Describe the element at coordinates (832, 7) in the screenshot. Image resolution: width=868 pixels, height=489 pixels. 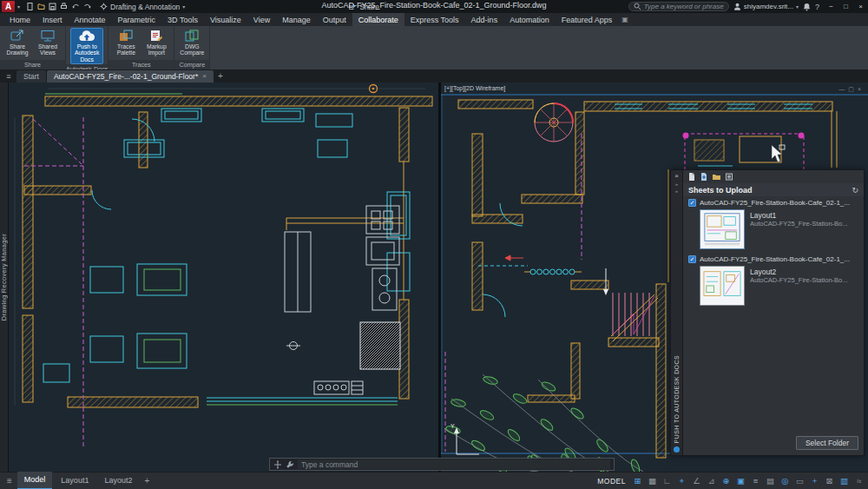
I see `minimize-button: −` at that location.